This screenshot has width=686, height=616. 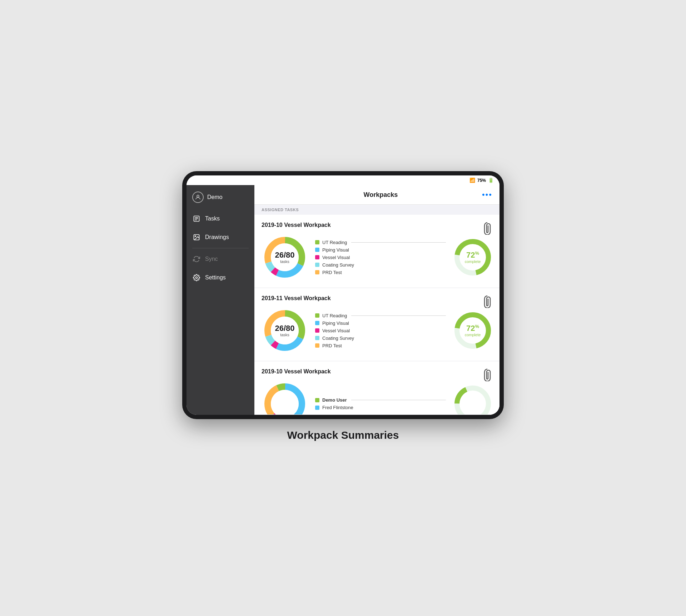 What do you see at coordinates (197, 259) in the screenshot?
I see `sync-icon` at bounding box center [197, 259].